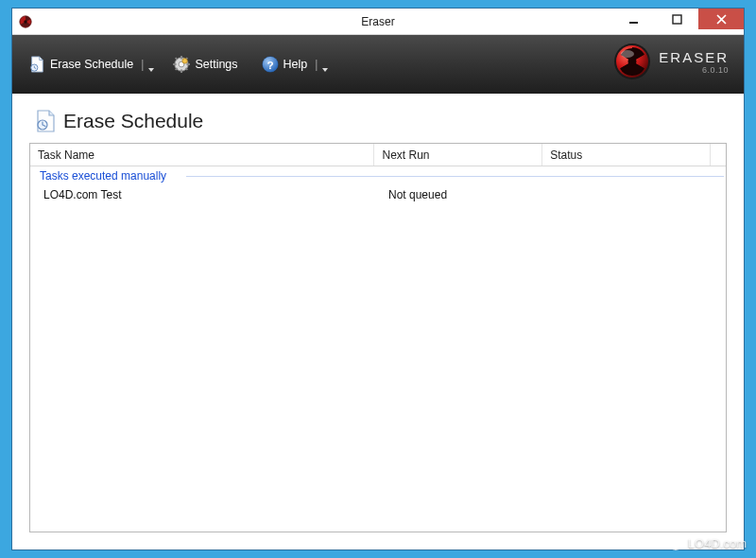 The height and width of the screenshot is (558, 756). What do you see at coordinates (718, 155) in the screenshot?
I see `column-blank` at bounding box center [718, 155].